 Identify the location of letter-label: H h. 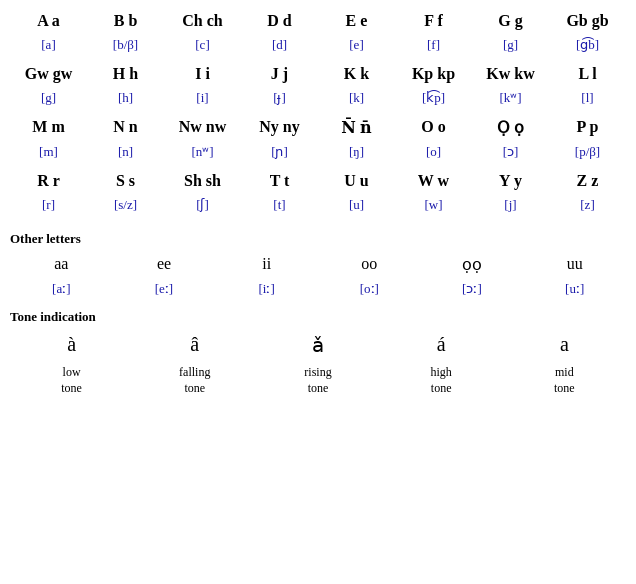
(126, 74).